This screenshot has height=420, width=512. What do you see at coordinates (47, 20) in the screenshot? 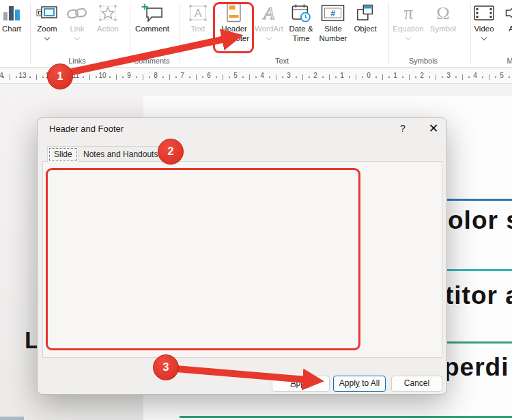
I see `zoom-button: Zoom` at bounding box center [47, 20].